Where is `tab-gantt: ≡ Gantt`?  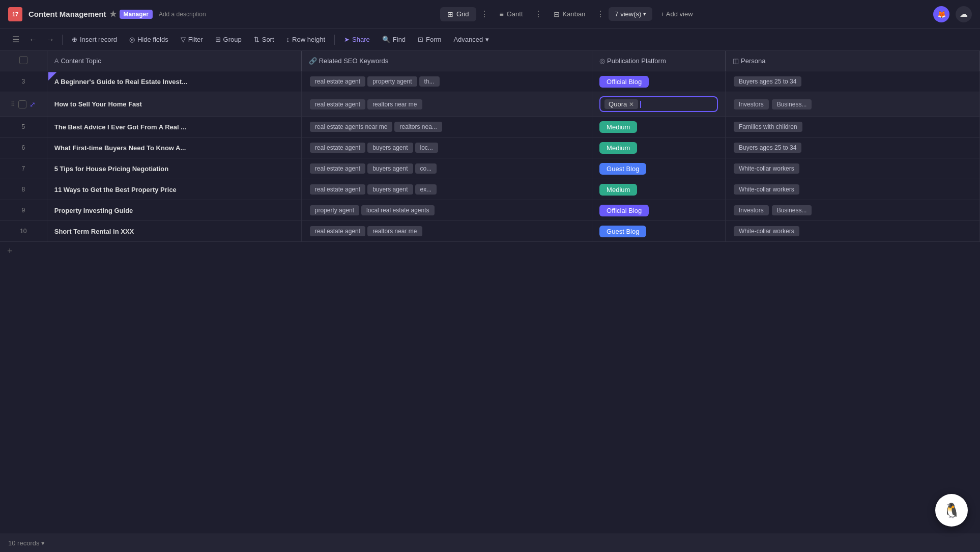 tab-gantt: ≡ Gantt is located at coordinates (511, 14).